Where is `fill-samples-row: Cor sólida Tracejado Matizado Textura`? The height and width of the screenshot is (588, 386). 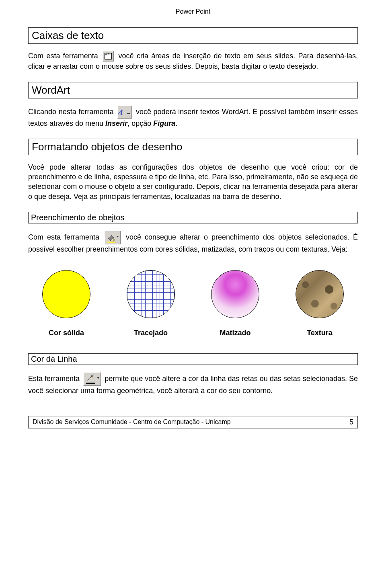
fill-samples-row: Cor sólida Tracejado Matizado Textura is located at coordinates (193, 304).